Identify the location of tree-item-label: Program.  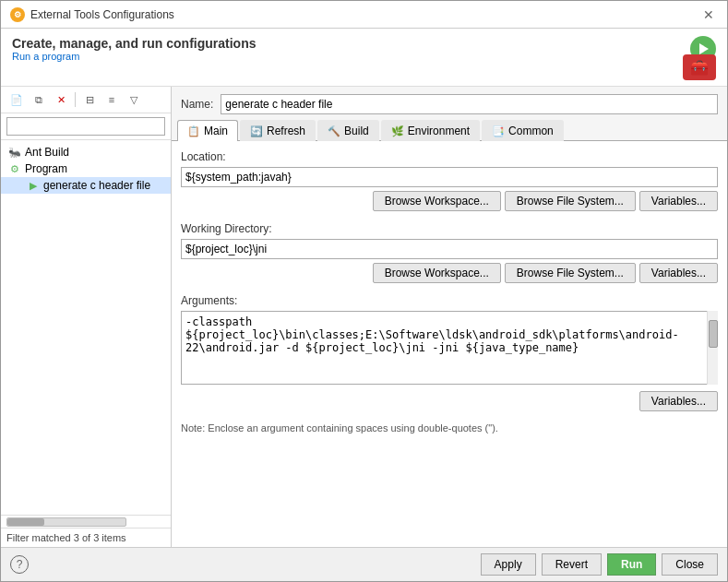
(46, 169).